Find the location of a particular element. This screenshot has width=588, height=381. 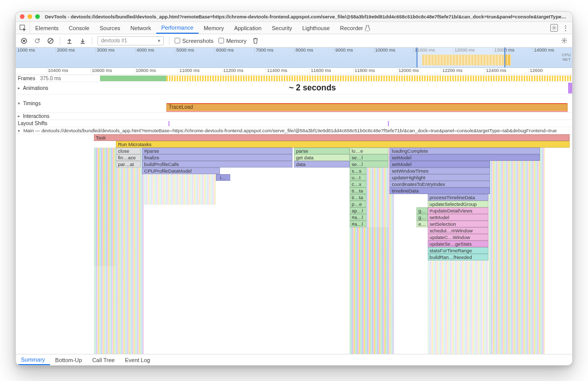

tab-lighthouse: Lighthouse is located at coordinates (316, 28).